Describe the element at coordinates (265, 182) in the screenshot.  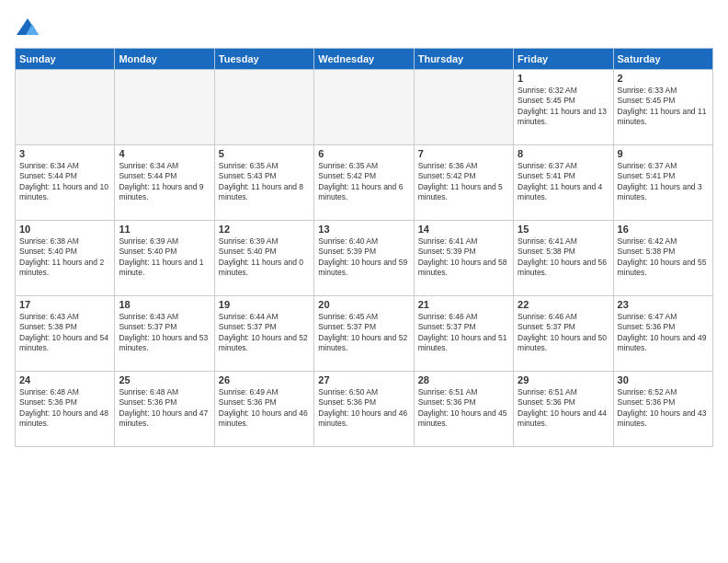
I see `day-info: Sunrise: 6:35 AMSunset: 5:43 PMDaylight:…` at that location.